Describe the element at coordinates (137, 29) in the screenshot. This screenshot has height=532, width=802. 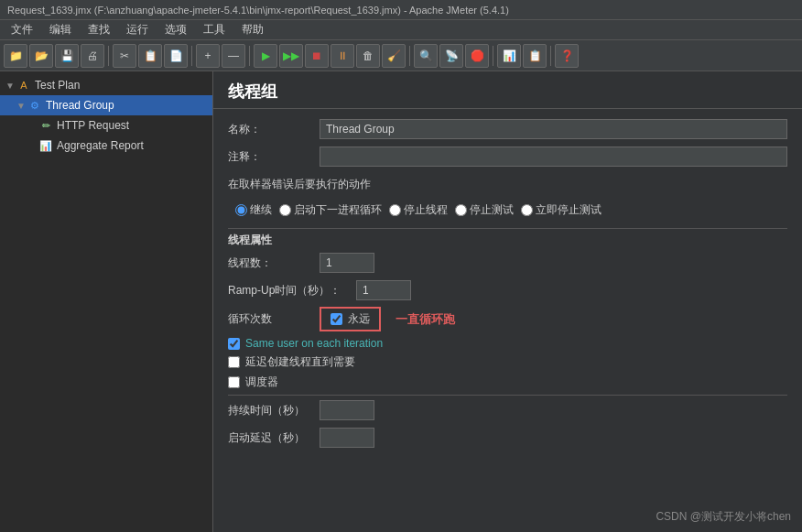
I see `menu-run: 运行` at that location.